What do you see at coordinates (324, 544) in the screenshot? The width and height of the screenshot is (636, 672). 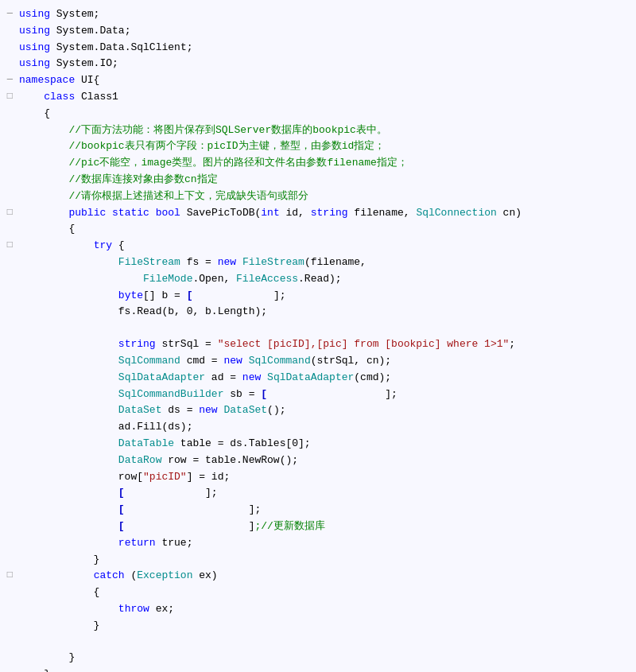 I see `line-content: return true;` at bounding box center [324, 544].